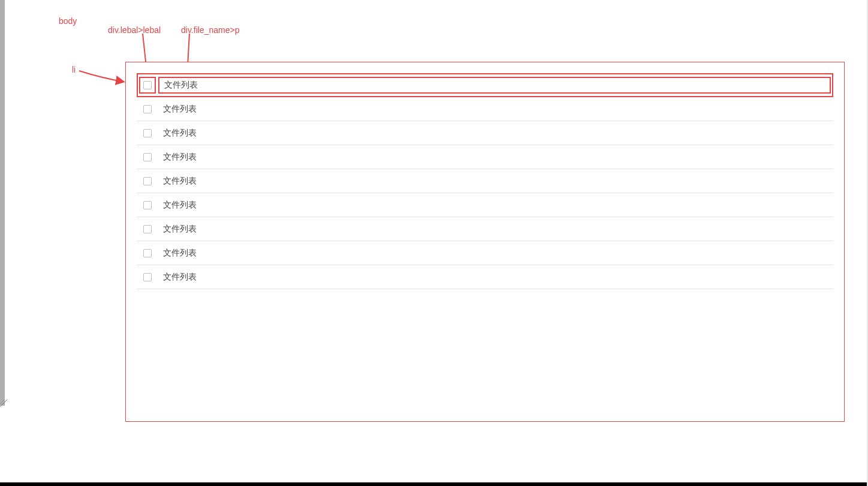  What do you see at coordinates (2, 203) in the screenshot?
I see `scrollbar-track` at bounding box center [2, 203].